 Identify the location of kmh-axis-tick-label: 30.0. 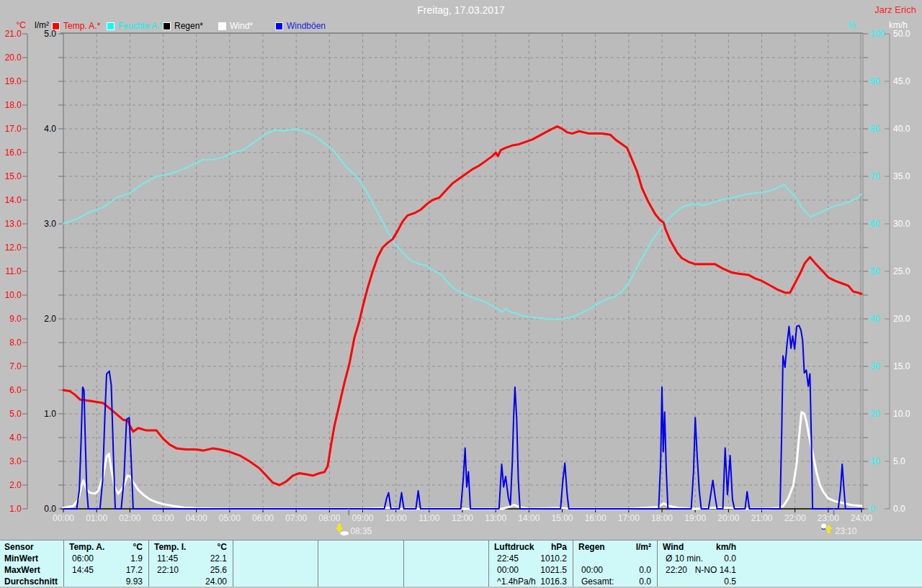
(902, 224).